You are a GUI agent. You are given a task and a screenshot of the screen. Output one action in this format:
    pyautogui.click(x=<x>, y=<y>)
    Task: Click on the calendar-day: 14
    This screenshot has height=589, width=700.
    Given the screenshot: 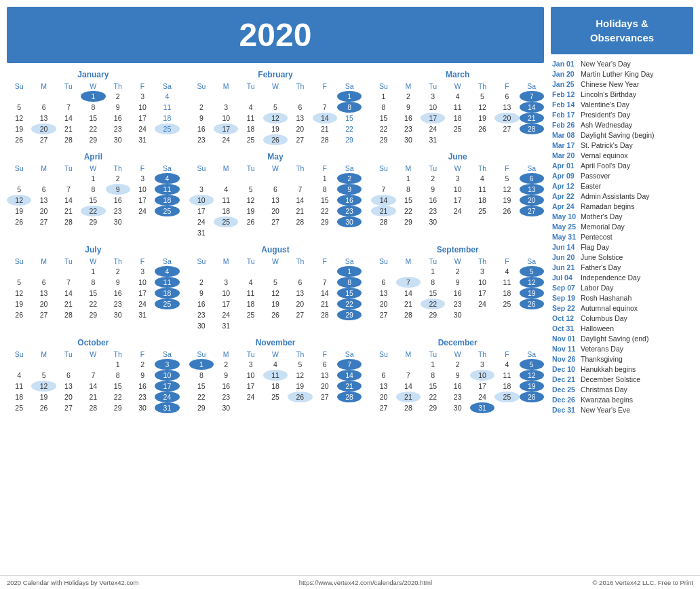 What is the action you would take?
    pyautogui.click(x=300, y=200)
    